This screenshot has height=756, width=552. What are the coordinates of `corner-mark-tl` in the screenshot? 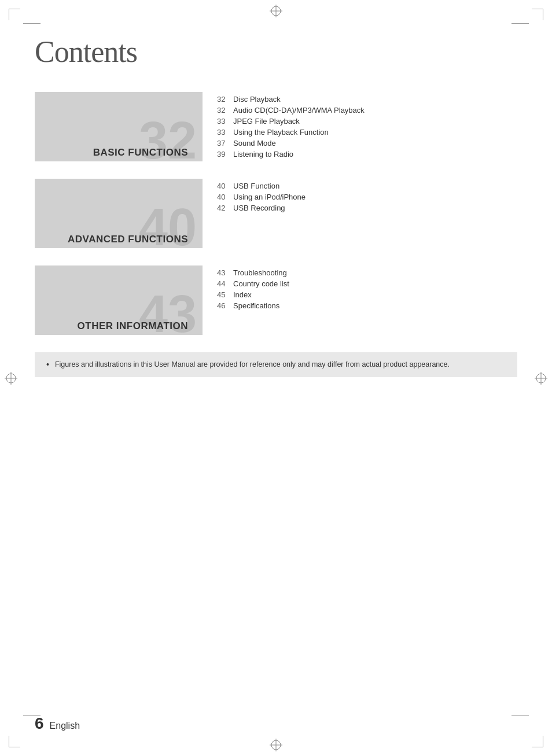 It's located at (14, 14).